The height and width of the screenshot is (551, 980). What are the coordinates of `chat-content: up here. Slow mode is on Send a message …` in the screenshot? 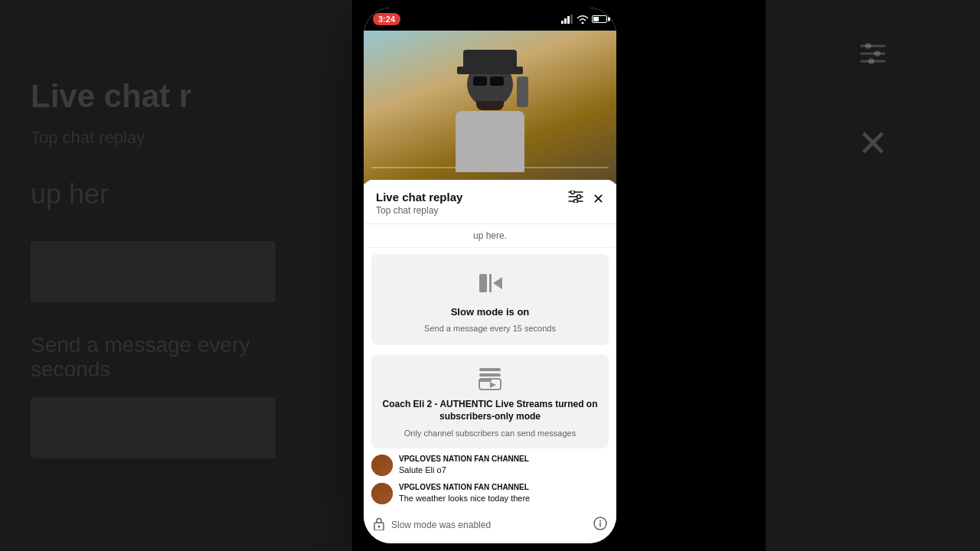 It's located at (490, 384).